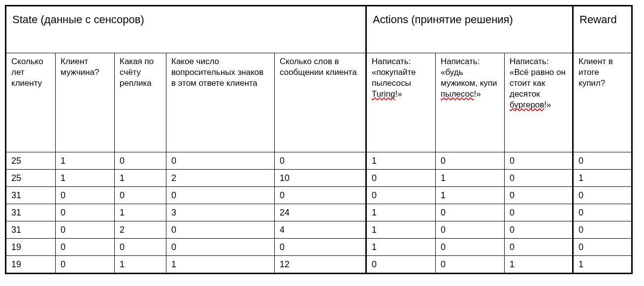  What do you see at coordinates (602, 103) in the screenshot?
I see `reward-col-0: Клиент в итоге купил?` at bounding box center [602, 103].